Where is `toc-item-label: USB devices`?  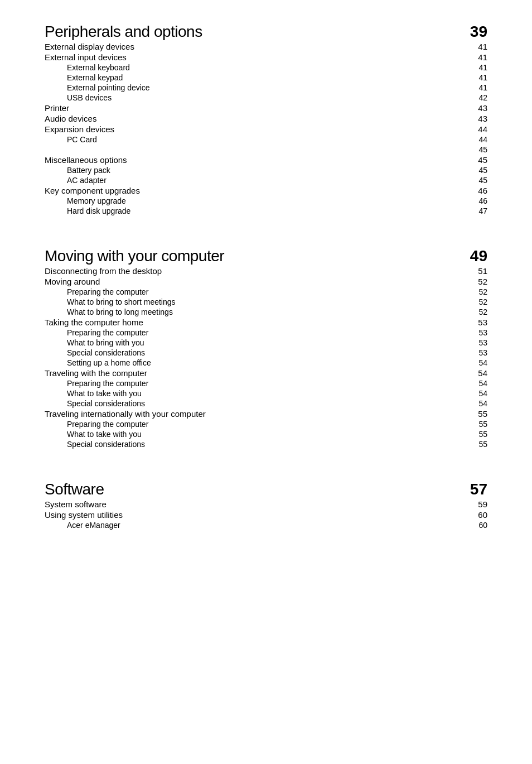 toc-item-label: USB devices is located at coordinates (255, 98).